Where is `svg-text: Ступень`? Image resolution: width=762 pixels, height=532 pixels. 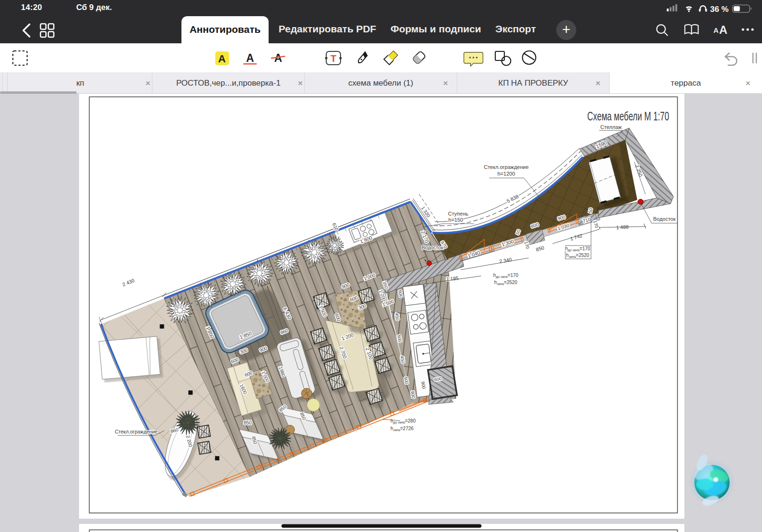 svg-text: Ступень is located at coordinates (458, 214).